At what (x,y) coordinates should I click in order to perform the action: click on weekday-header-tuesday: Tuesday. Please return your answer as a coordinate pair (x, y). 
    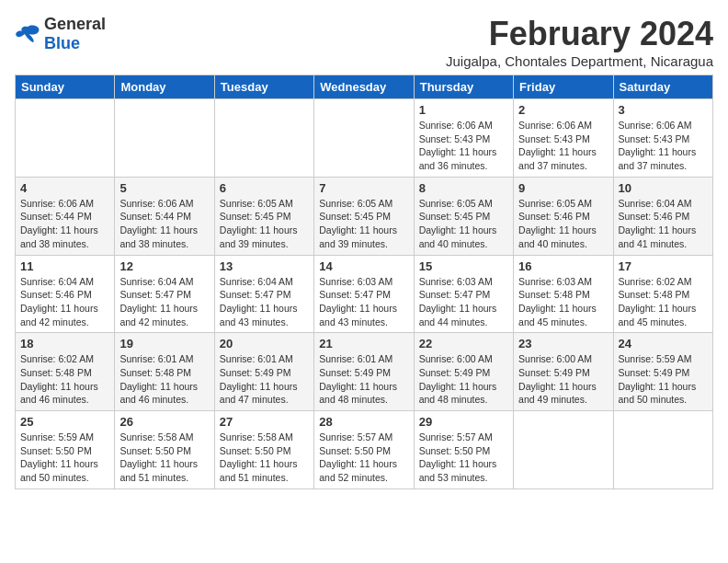
    Looking at the image, I should click on (264, 87).